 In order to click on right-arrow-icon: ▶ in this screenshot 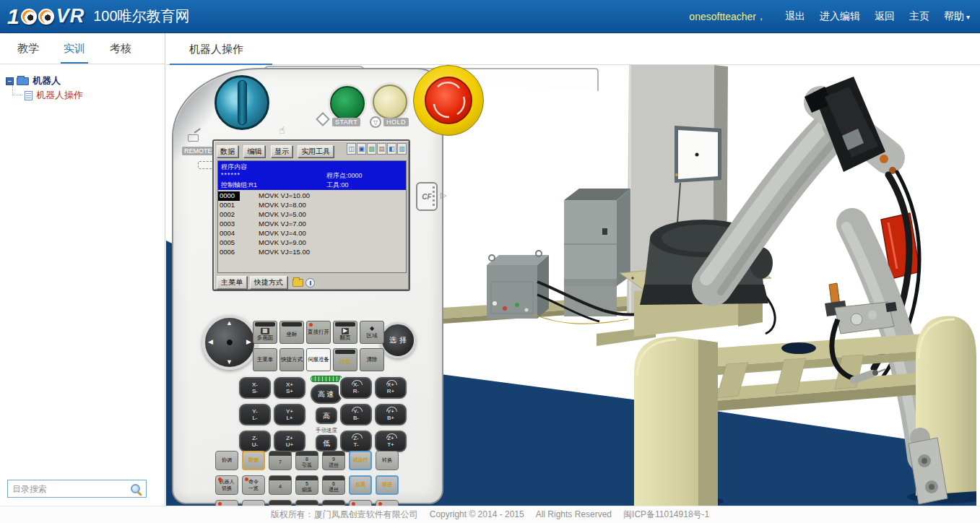, I will do `click(248, 342)`.